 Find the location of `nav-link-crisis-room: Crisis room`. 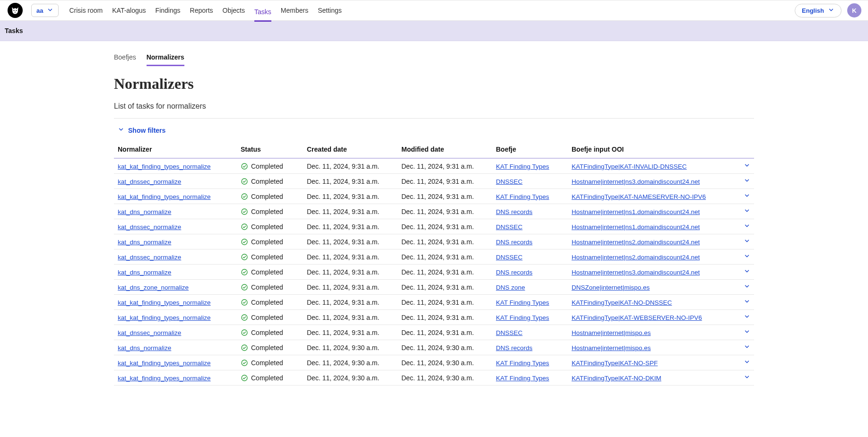

nav-link-crisis-room: Crisis room is located at coordinates (86, 10).